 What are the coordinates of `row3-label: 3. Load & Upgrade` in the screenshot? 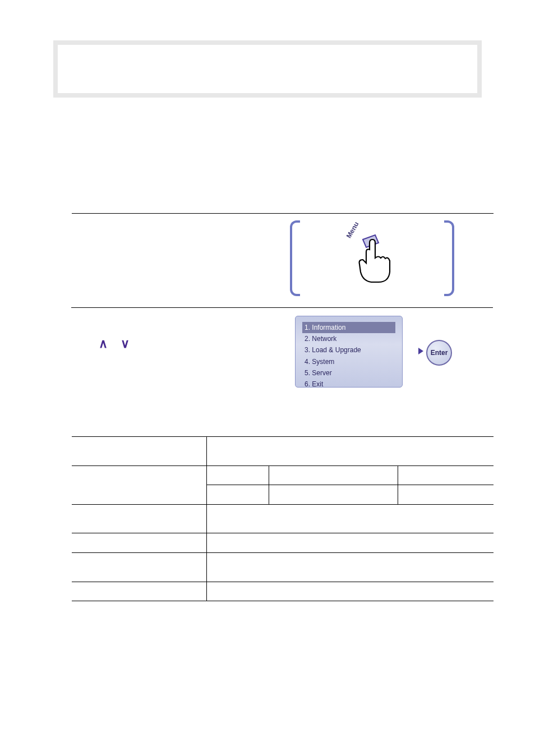 It's located at (139, 519).